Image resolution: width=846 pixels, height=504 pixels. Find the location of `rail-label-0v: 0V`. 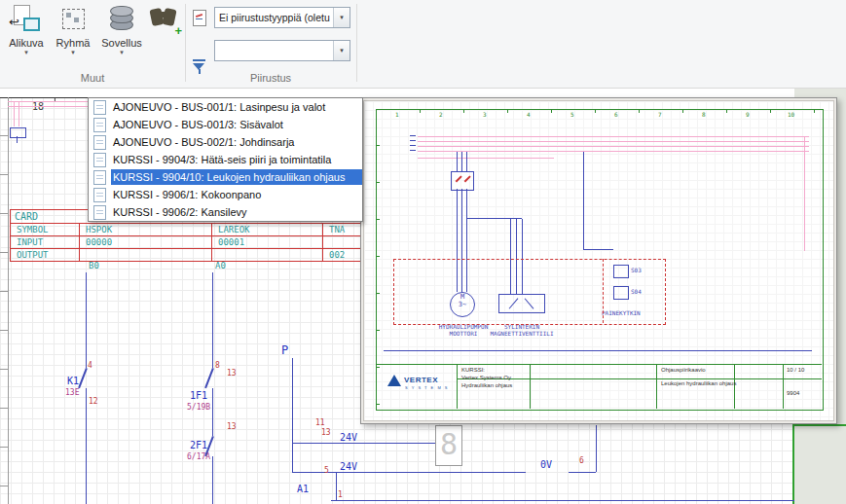

rail-label-0v: 0V is located at coordinates (546, 465).